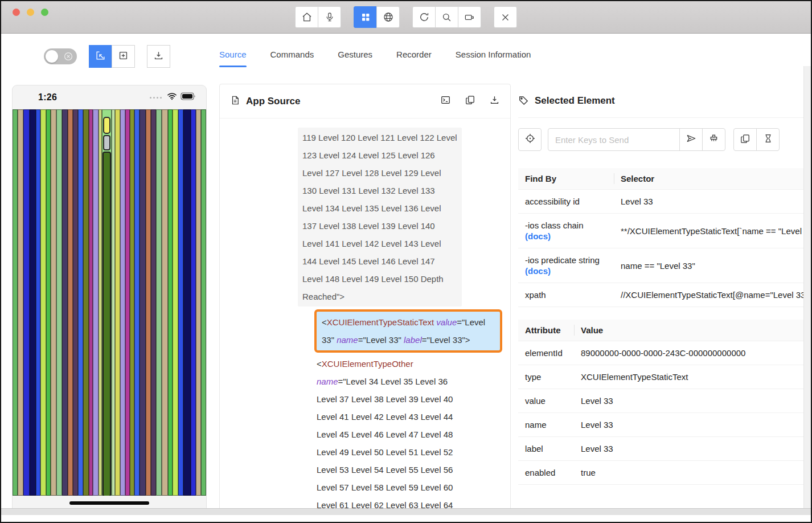  Describe the element at coordinates (546, 330) in the screenshot. I see `attribute-header: Attribute` at that location.